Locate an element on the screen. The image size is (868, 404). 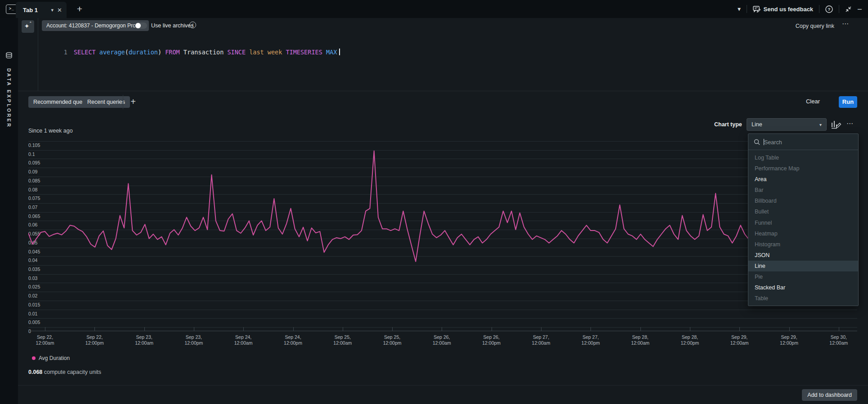
send-feedback-button: Send us feedback is located at coordinates (783, 9).